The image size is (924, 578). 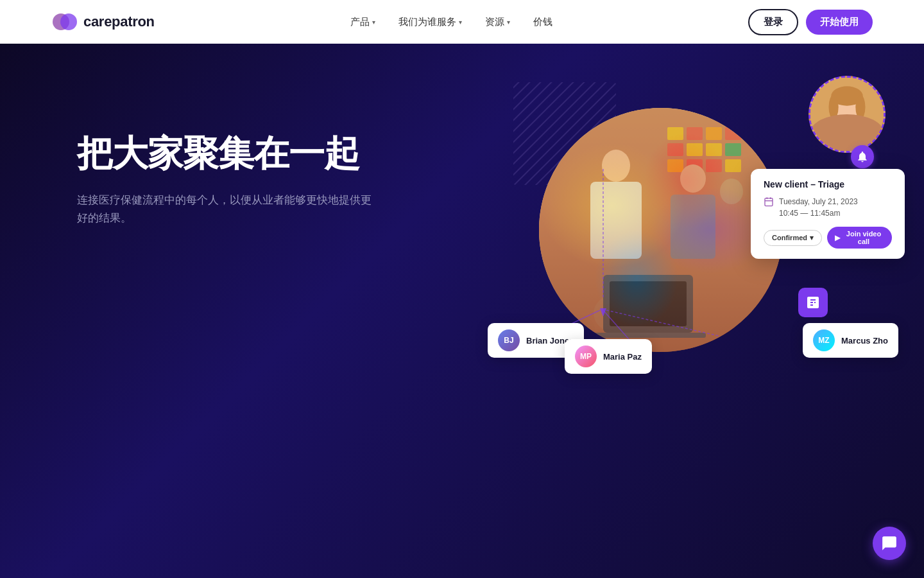 What do you see at coordinates (430, 22) in the screenshot?
I see `nav-item-services: 我们为谁服务 ▾` at bounding box center [430, 22].